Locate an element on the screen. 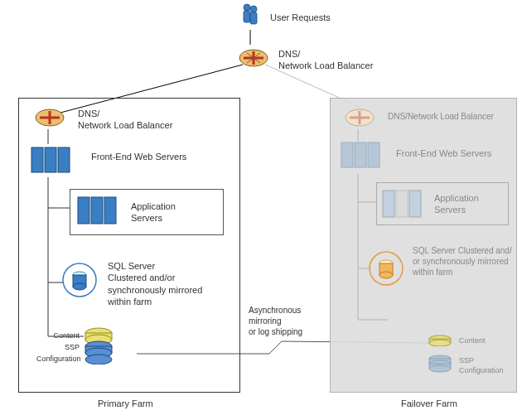  primary-sql-icon is located at coordinates (80, 280).